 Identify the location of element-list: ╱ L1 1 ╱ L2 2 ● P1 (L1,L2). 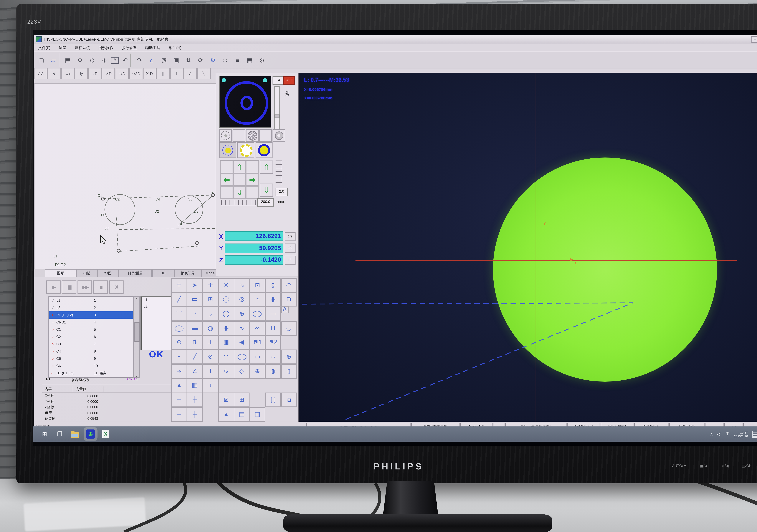
(92, 337).